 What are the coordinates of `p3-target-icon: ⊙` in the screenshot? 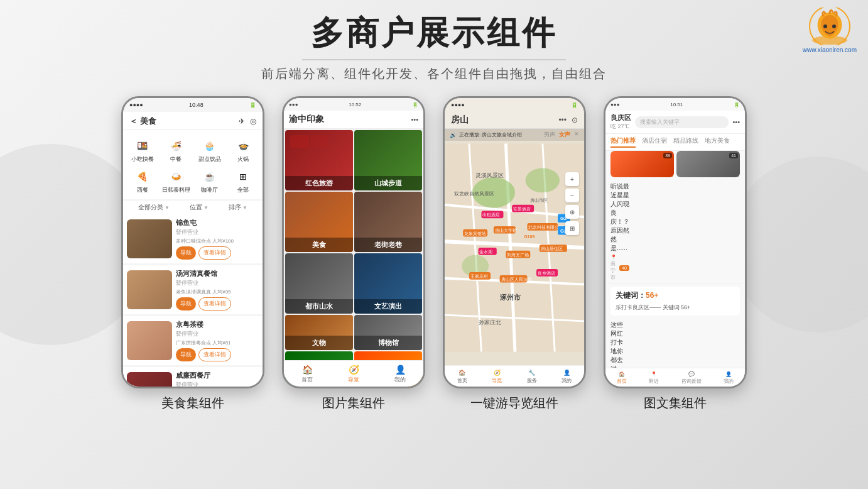 It's located at (575, 120).